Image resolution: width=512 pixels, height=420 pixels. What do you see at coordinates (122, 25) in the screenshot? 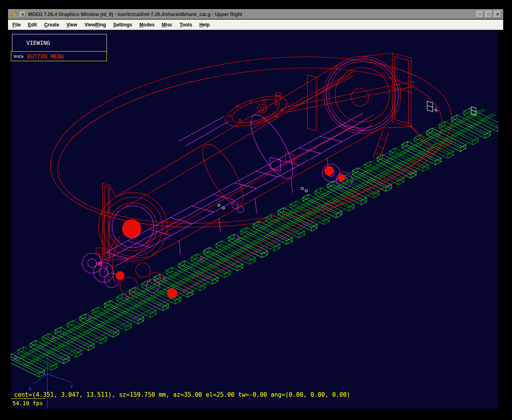
I see `menu-settings: Settings` at bounding box center [122, 25].